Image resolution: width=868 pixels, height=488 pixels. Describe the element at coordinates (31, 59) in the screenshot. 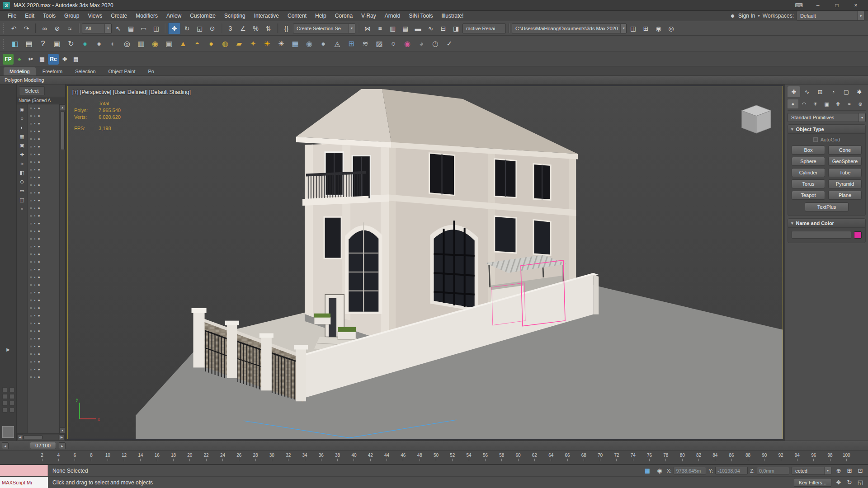

I see `cut-icon: ✂` at that location.